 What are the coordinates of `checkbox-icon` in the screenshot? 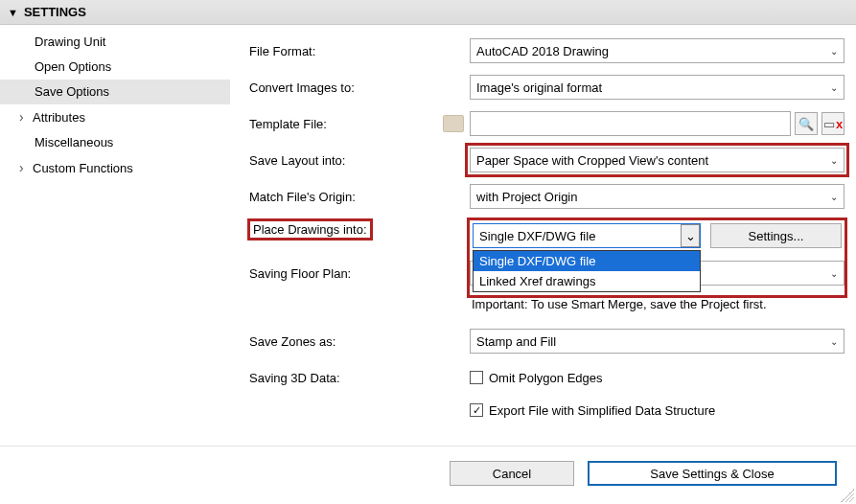 It's located at (476, 378).